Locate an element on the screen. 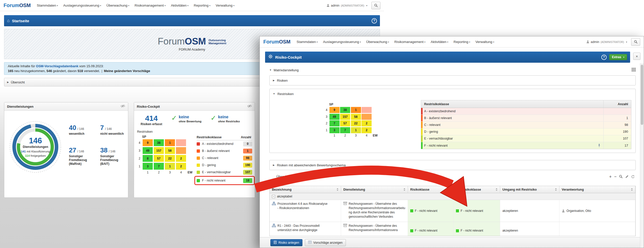 This screenshot has height=248, width=644. pencil-icon is located at coordinates (627, 176).